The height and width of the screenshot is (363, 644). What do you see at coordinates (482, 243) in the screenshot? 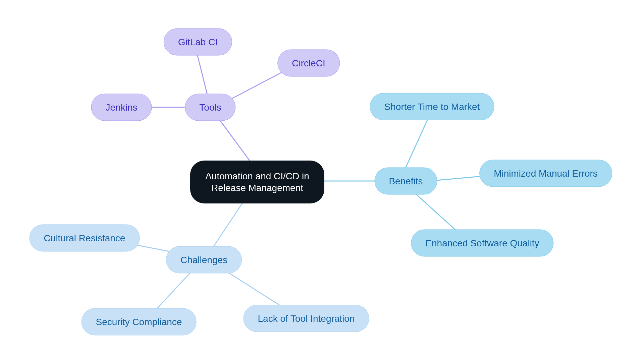
I see `leaf-enhanced-quality: Enhanced Software Quality` at bounding box center [482, 243].